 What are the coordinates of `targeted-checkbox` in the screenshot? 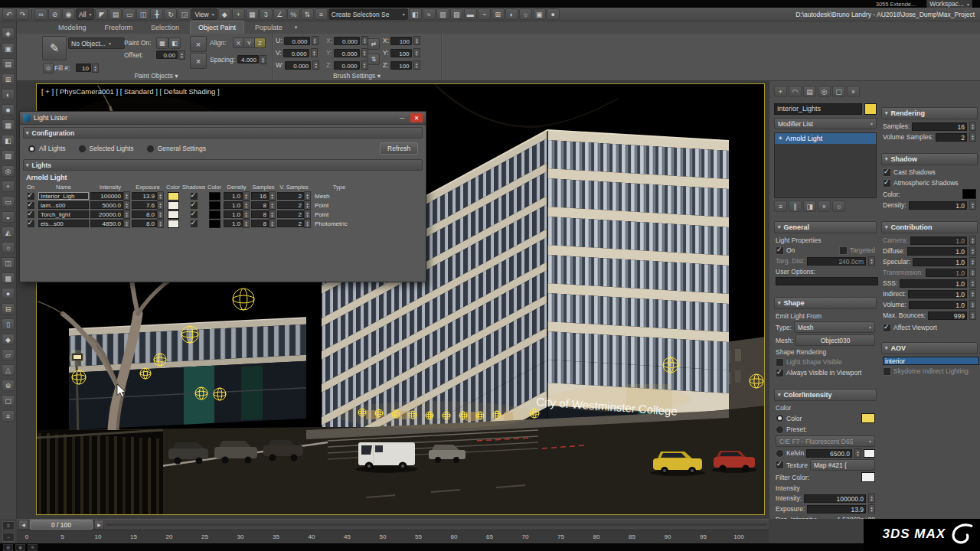 It's located at (844, 251).